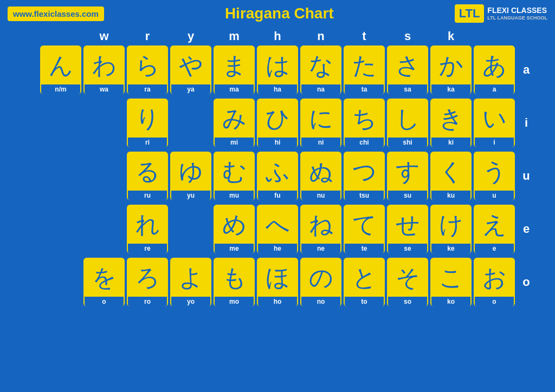  I want to click on cell-ho: ほho, so click(278, 282).